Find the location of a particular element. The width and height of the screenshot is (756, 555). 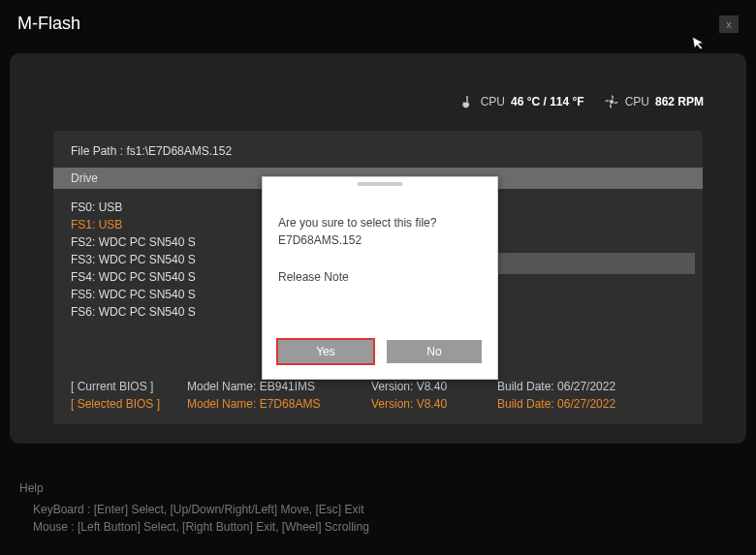

confirm-dialog: Are you sure to select this file? E7D68A… is located at coordinates (380, 278).